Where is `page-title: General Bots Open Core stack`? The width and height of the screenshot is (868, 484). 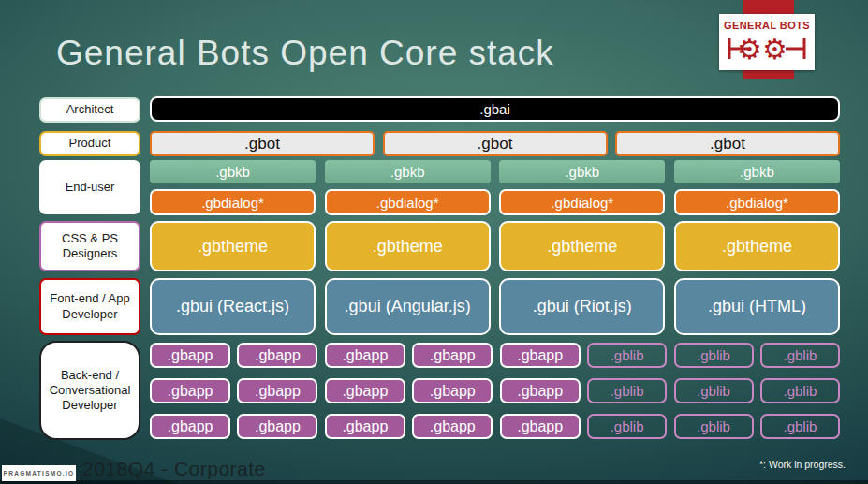 page-title: General Bots Open Core stack is located at coordinates (305, 53).